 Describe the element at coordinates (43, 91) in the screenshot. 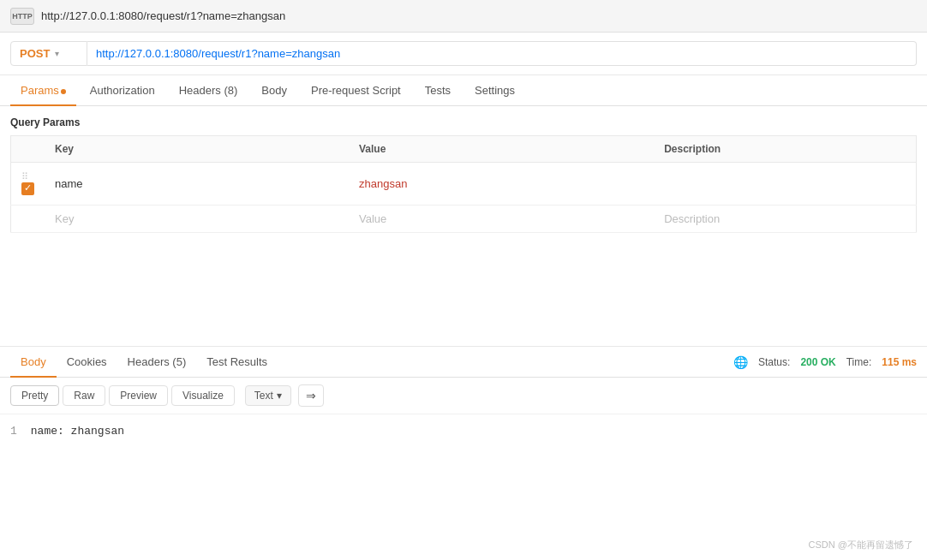

I see `tab-params: Params` at that location.